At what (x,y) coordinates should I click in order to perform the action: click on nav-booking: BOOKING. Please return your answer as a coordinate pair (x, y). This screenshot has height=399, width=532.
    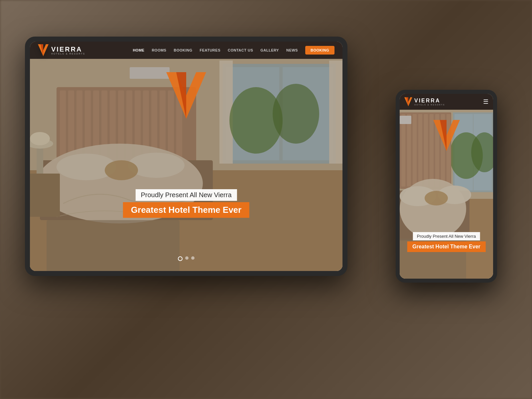
    Looking at the image, I should click on (183, 50).